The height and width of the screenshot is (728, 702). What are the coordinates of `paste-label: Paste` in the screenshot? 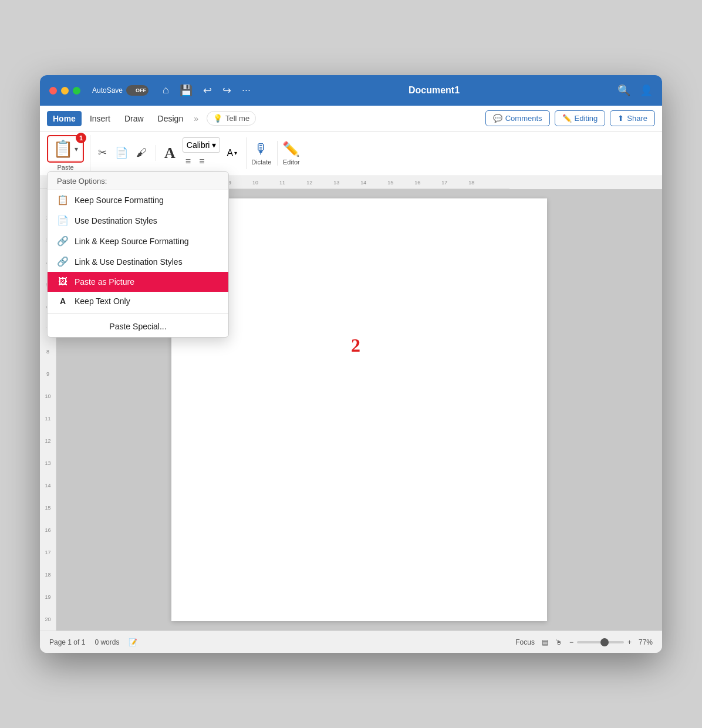 It's located at (65, 167).